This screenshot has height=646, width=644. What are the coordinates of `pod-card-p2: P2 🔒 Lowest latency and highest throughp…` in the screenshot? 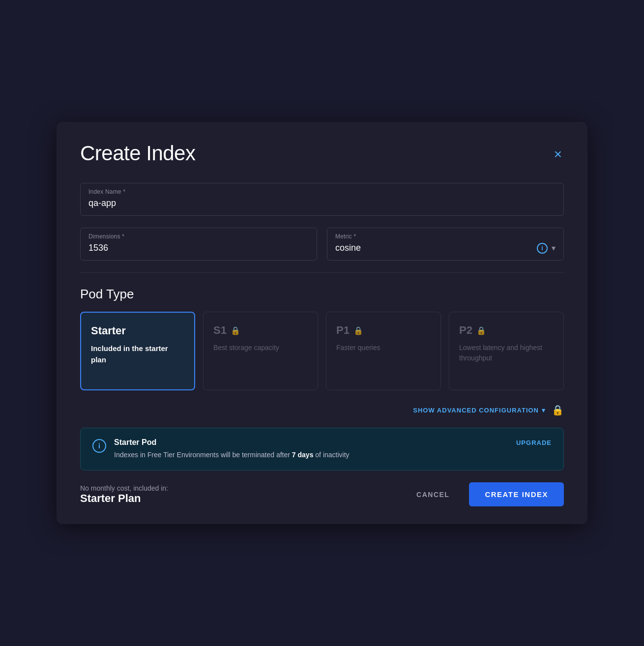 It's located at (506, 351).